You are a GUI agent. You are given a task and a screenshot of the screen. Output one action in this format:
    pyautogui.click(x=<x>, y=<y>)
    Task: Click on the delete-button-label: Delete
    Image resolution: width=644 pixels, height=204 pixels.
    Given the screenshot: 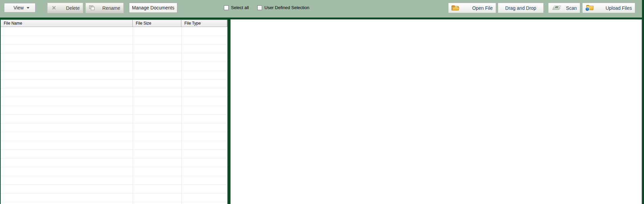 What is the action you would take?
    pyautogui.click(x=73, y=8)
    